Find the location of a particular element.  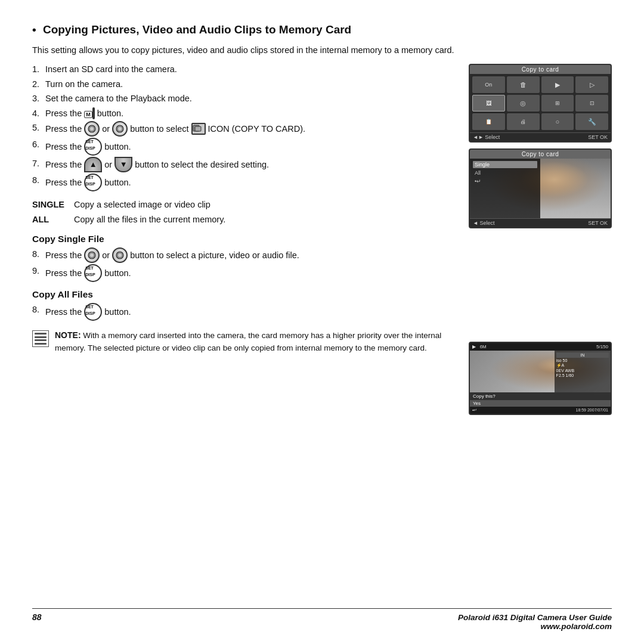

def-single: SINGLE Copy a selected image or video cl… is located at coordinates (245, 205).